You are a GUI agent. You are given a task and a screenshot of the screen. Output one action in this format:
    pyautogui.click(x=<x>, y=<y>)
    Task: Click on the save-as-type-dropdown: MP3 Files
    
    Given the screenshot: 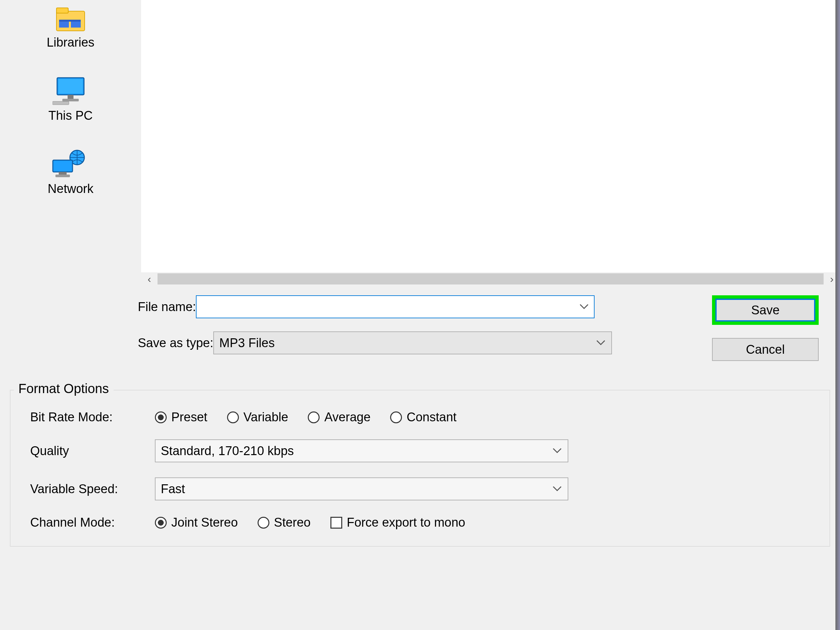 What is the action you would take?
    pyautogui.click(x=412, y=343)
    